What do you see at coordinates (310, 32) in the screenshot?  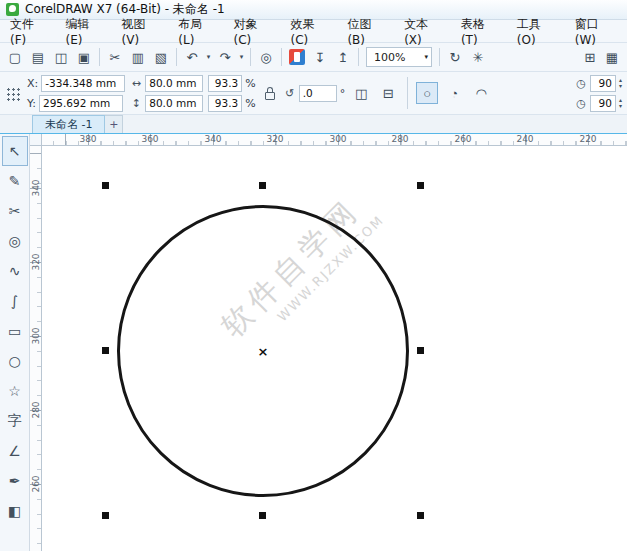 I see `menu-effects: 效果(C)` at bounding box center [310, 32].